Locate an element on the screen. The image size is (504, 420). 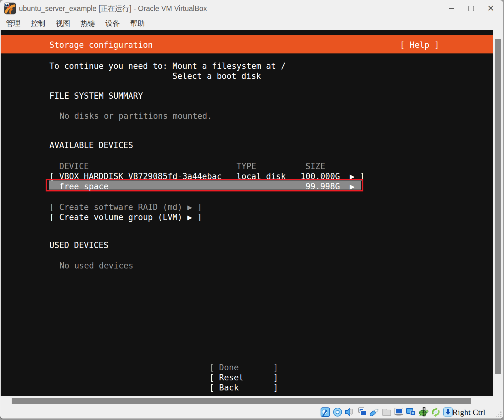
host-key-label: Right Ctrl is located at coordinates (469, 412).